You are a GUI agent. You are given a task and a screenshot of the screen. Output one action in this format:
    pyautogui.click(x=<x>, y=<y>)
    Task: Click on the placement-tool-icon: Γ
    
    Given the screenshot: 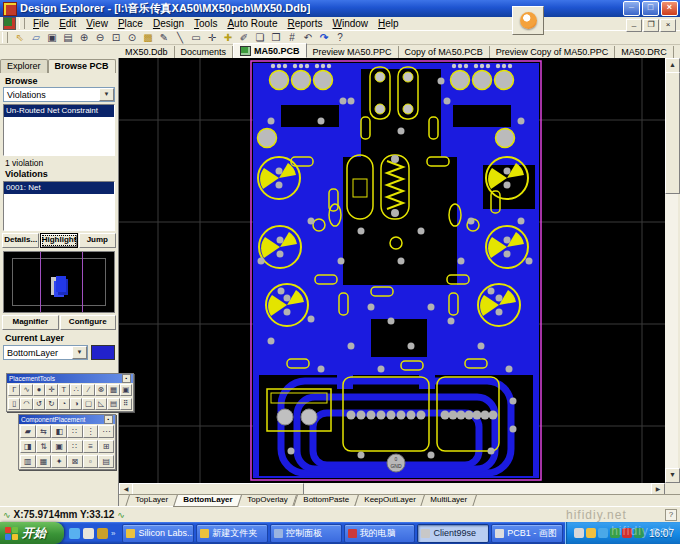 What is the action you would take?
    pyautogui.click(x=14, y=390)
    